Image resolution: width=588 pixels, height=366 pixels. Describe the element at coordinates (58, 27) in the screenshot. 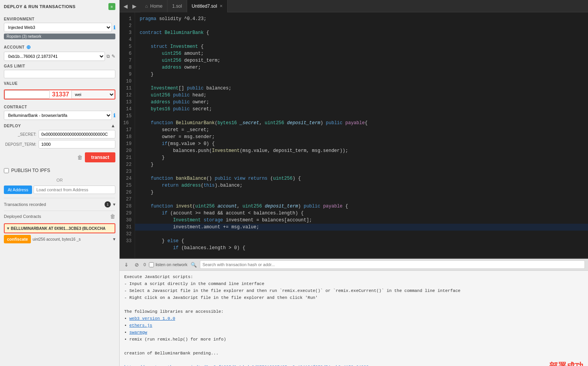

I see `environment-select: Injected Web3 JavaScript VM Web3 Provide…` at that location.